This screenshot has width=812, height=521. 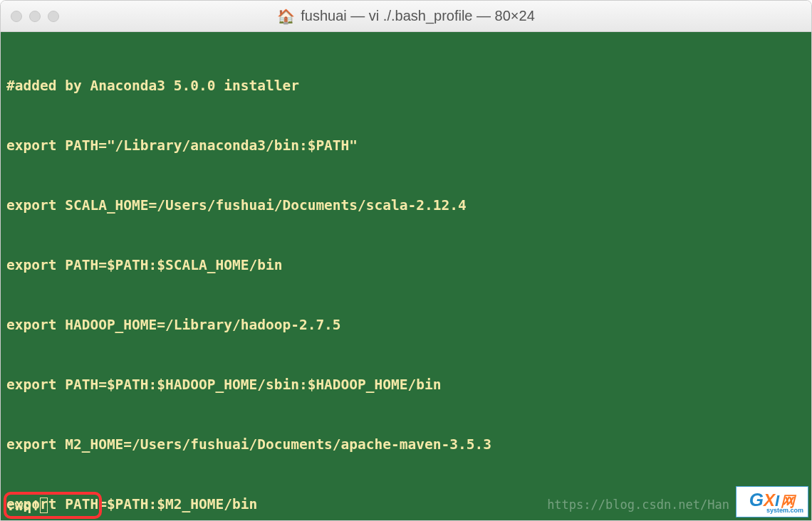 I want to click on logo-net: 网, so click(x=788, y=501).